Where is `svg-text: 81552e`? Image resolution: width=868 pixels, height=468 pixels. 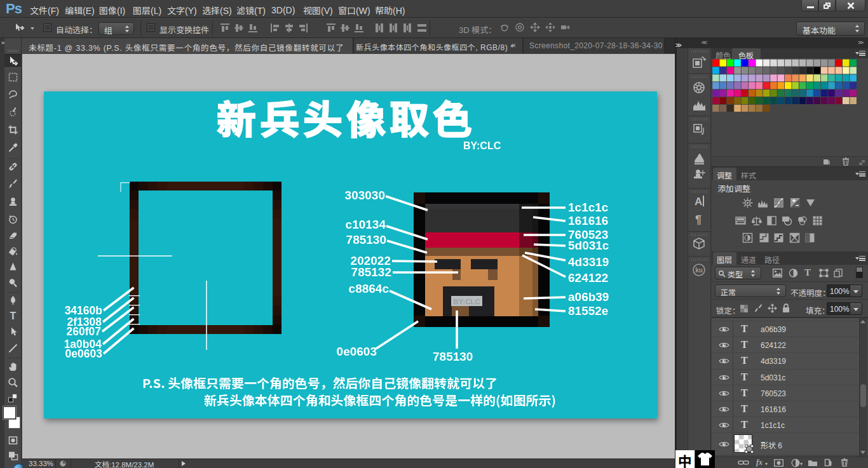
svg-text: 81552e is located at coordinates (588, 311).